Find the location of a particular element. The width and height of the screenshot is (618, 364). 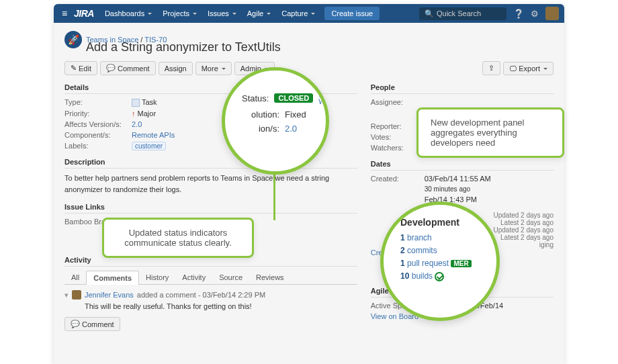

top-nav: ≡ JIRA Dashboards Projects Issues Agile … is located at coordinates (309, 13).